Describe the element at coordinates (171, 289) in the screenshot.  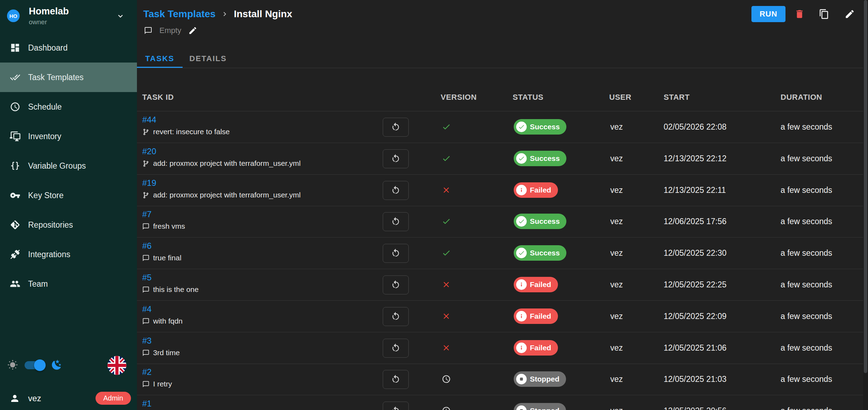
I see `task-message: this is the one` at that location.